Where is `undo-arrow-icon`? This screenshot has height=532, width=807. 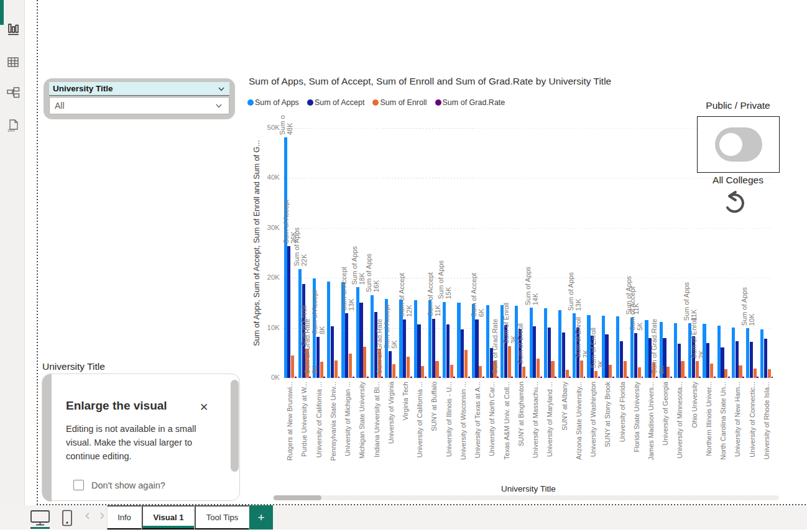
undo-arrow-icon is located at coordinates (735, 203).